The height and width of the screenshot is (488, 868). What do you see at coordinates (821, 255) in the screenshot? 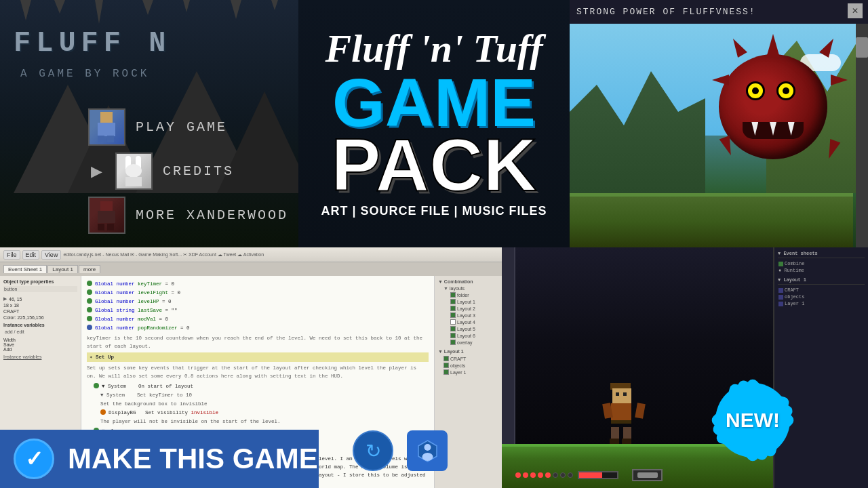
I see `rwall-header: ▼ Event sheets` at bounding box center [821, 255].